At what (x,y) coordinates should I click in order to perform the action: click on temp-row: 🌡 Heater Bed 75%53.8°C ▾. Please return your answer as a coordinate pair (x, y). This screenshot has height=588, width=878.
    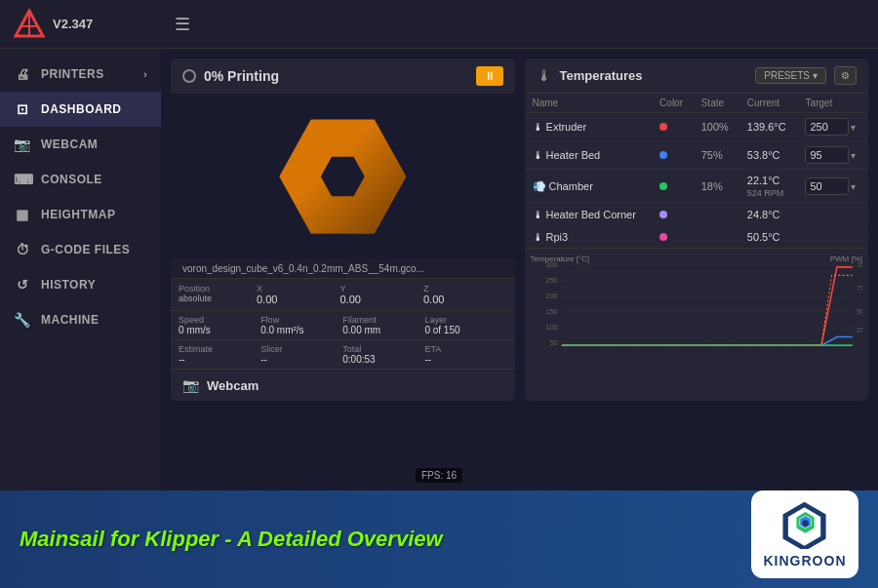
    Looking at the image, I should click on (697, 156).